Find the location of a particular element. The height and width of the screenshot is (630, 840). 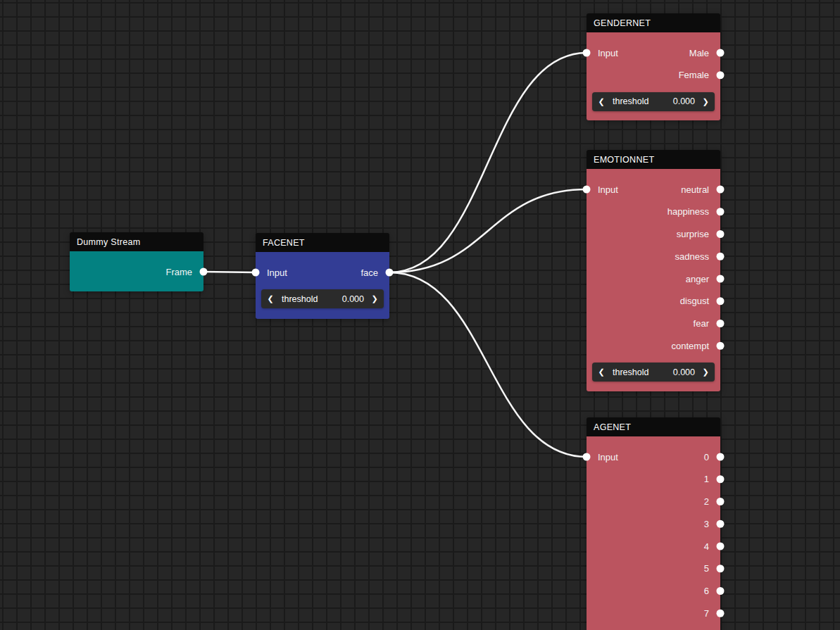

port-row: 3 is located at coordinates (653, 524).